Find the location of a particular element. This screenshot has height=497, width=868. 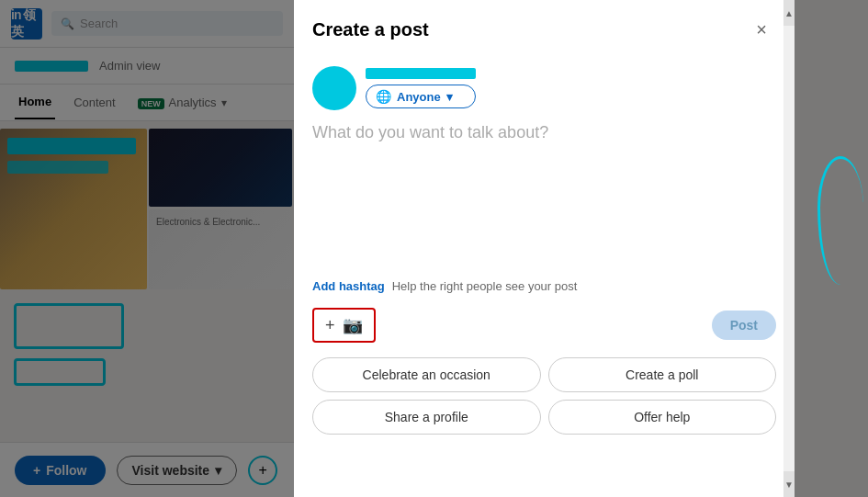

close-modal-button: × is located at coordinates (761, 29).